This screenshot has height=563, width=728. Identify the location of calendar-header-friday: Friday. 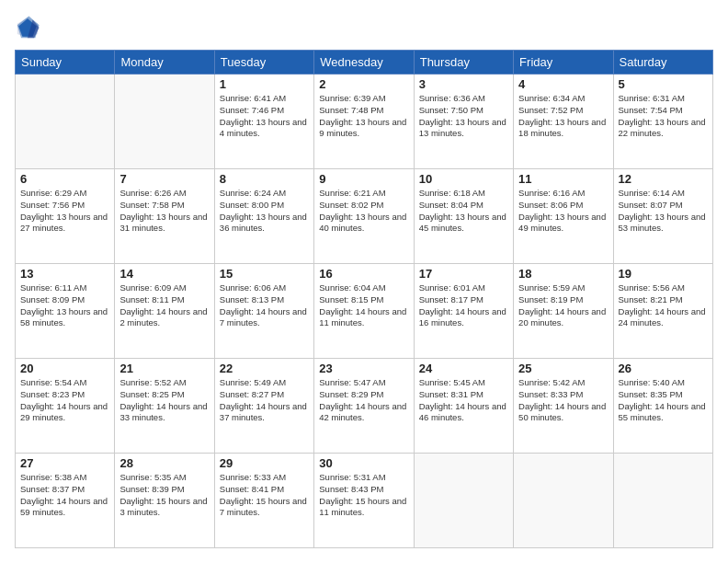
(563, 63).